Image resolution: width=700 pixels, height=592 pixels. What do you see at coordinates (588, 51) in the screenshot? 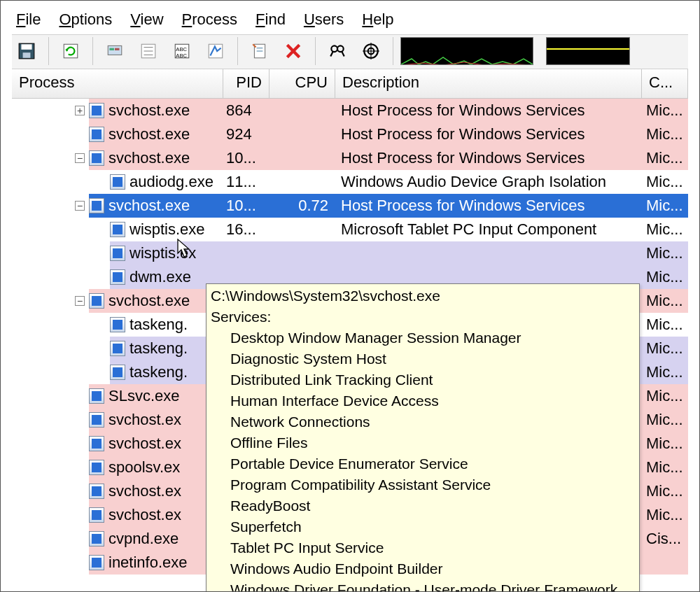
I see `mem-graph` at bounding box center [588, 51].